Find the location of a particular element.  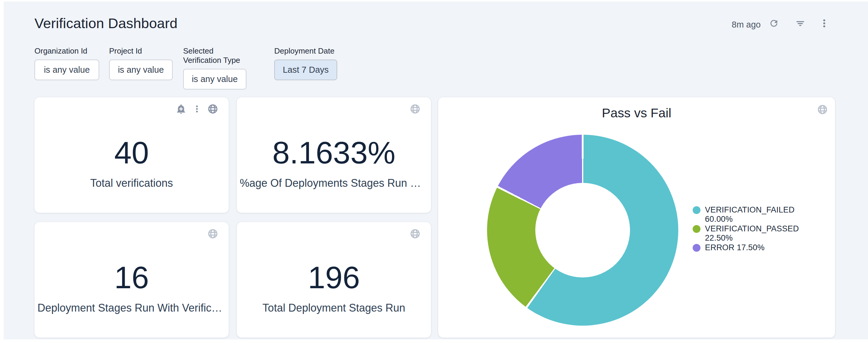

filter-icon is located at coordinates (800, 24).